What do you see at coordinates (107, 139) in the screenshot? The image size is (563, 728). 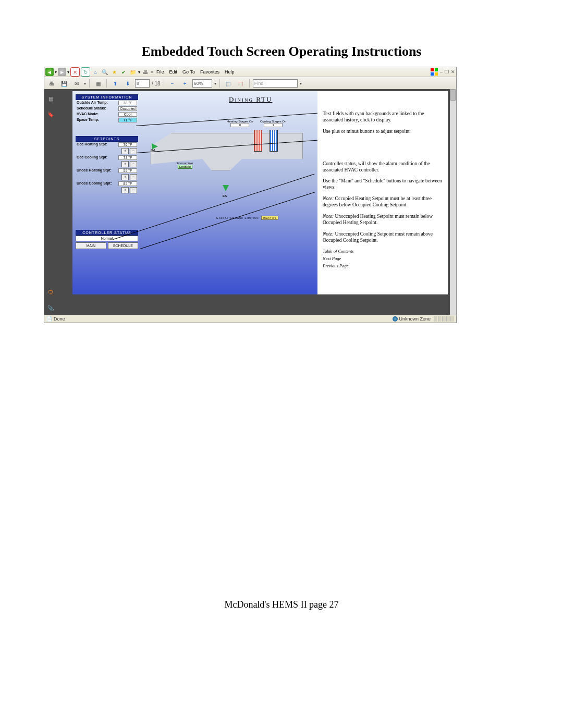 I see `setpoints-header: SETPOINTS` at bounding box center [107, 139].